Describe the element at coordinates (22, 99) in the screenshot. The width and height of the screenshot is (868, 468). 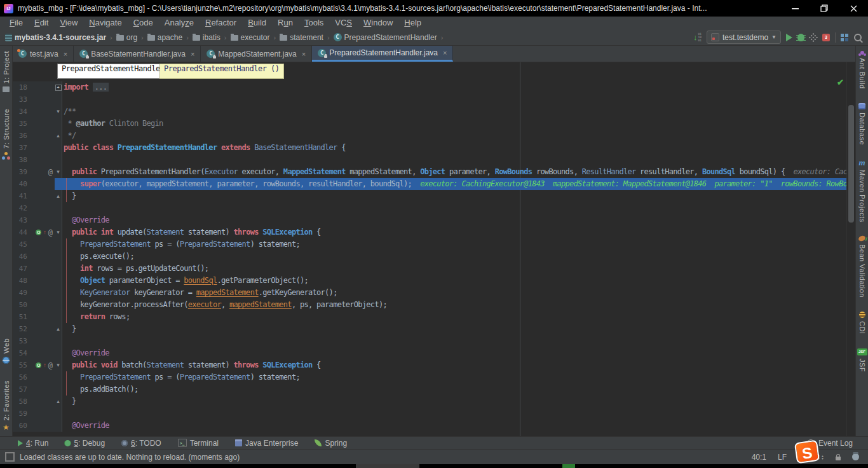
I see `line-number: 33` at that location.